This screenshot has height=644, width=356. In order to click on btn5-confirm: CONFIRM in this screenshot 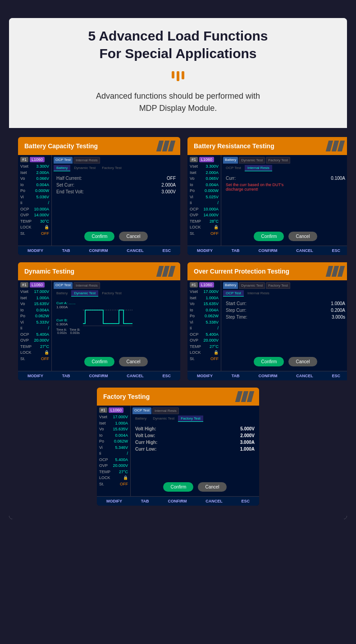, I will do `click(177, 501)`.